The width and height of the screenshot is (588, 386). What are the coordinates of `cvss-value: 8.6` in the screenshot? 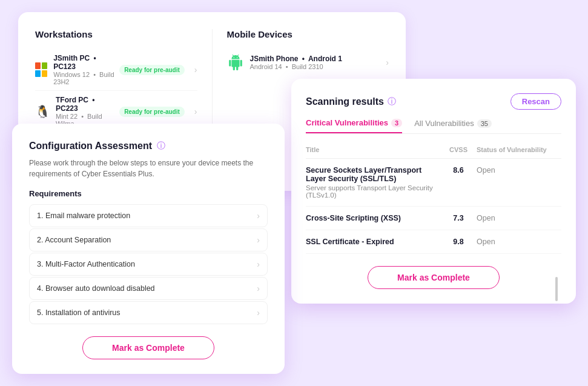 It's located at (458, 183).